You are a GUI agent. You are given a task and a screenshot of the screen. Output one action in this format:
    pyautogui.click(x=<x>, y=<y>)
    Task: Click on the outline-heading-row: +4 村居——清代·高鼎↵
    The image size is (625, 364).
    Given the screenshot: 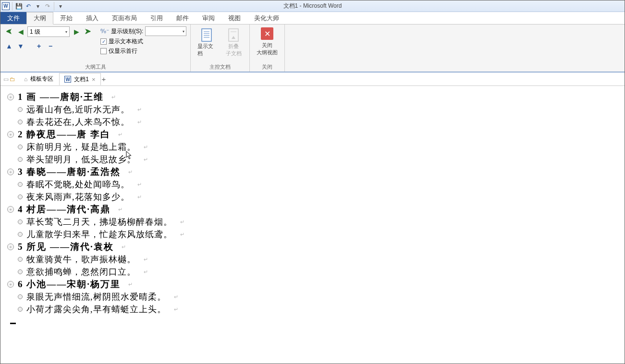 What is the action you would take?
    pyautogui.click(x=312, y=209)
    